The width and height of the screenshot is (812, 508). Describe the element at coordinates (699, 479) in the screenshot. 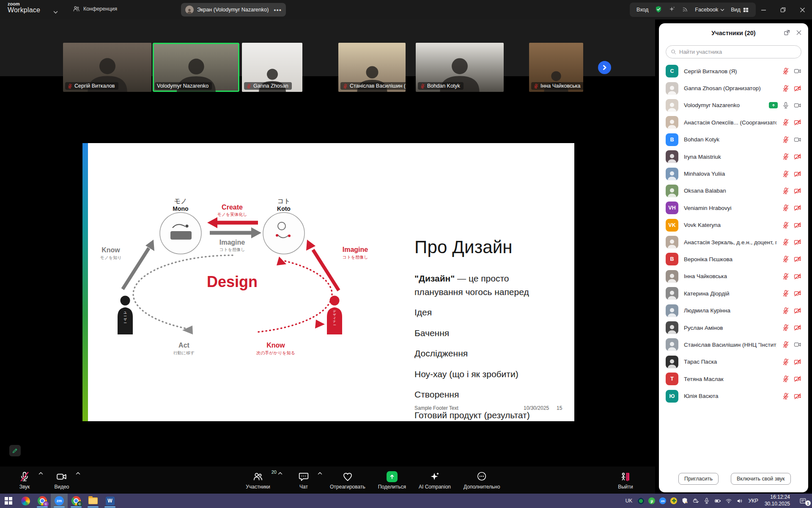

I see `invite-button: Пригласить` at that location.